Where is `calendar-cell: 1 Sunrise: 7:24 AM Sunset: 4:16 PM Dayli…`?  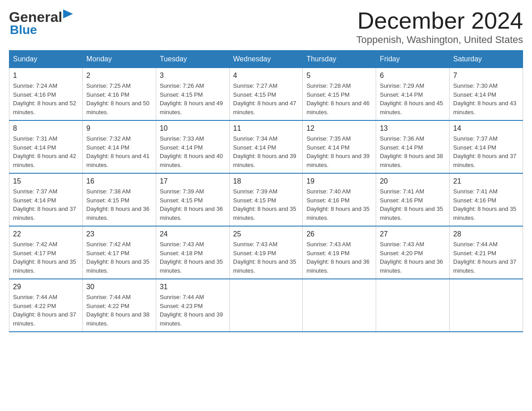 calendar-cell: 1 Sunrise: 7:24 AM Sunset: 4:16 PM Dayli… is located at coordinates (46, 94).